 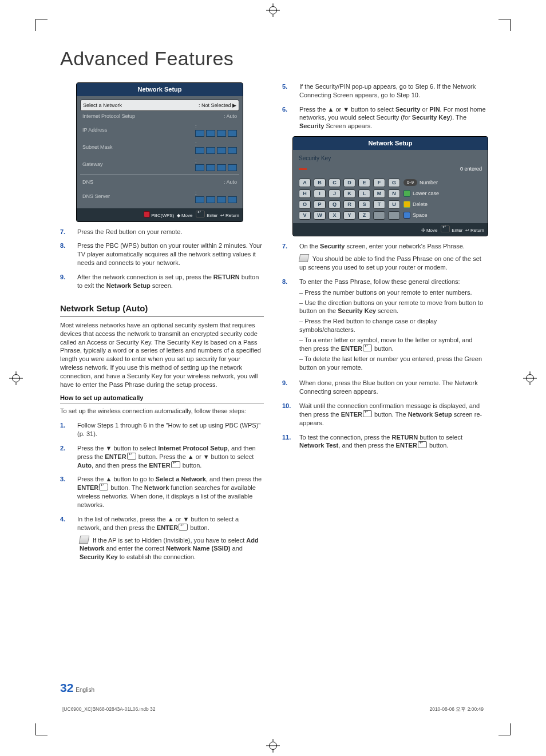 I want to click on auto-step-4: In the list of networks, press the ▲ or …, so click(x=171, y=538).